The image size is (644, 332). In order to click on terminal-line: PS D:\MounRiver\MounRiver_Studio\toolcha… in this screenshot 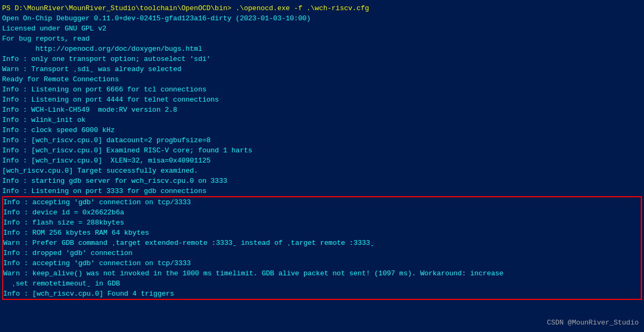, I will do `click(322, 9)`.